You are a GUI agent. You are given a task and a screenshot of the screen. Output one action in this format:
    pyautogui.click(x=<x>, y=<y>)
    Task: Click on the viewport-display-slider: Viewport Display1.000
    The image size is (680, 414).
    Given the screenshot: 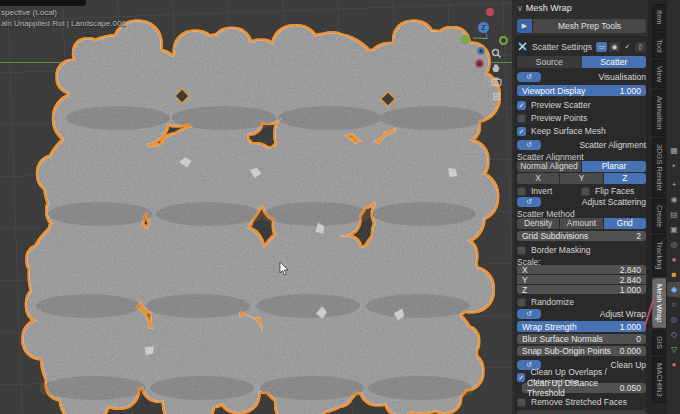 What is the action you would take?
    pyautogui.click(x=582, y=90)
    